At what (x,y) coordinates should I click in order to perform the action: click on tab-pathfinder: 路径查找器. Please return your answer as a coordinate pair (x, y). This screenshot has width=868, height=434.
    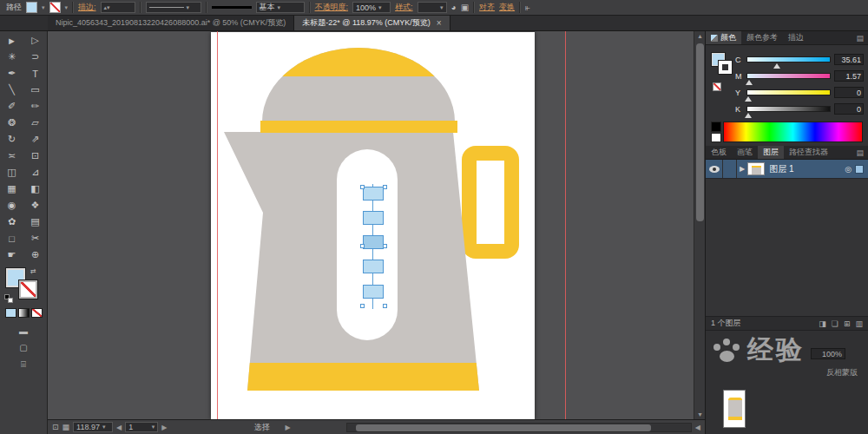
    Looking at the image, I should click on (809, 153).